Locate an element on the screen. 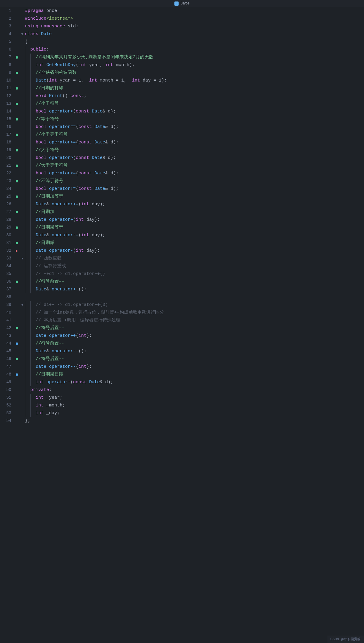 Image resolution: width=364 pixels, height=643 pixels. line-number: 21 is located at coordinates (7, 166).